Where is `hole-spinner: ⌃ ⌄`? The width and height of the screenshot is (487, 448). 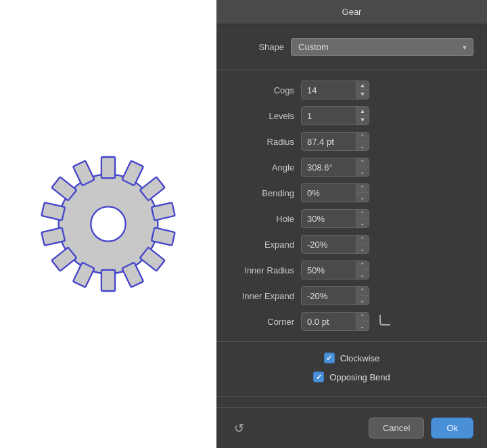
hole-spinner: ⌃ ⌄ is located at coordinates (363, 219).